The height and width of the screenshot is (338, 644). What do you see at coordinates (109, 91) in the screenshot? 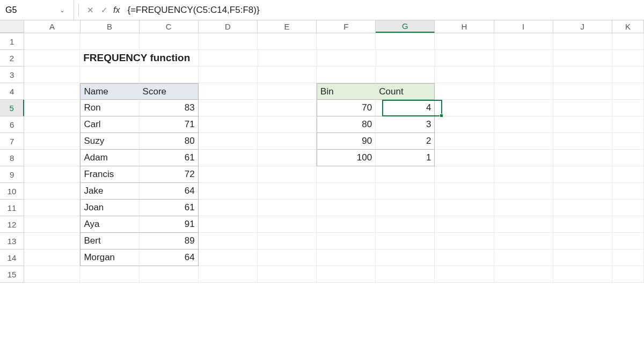
I see `table1-header-name: Name` at bounding box center [109, 91].